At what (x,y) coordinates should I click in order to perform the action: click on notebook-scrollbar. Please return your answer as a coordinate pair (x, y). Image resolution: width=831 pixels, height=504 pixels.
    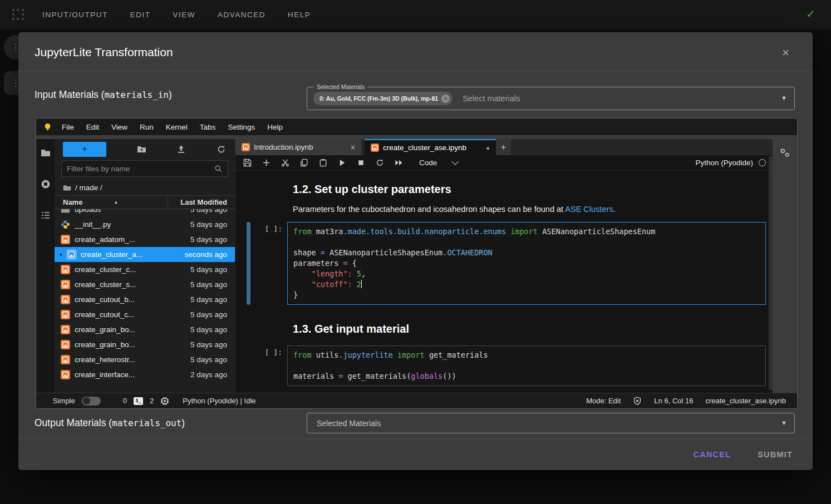
    Looking at the image, I should click on (770, 273).